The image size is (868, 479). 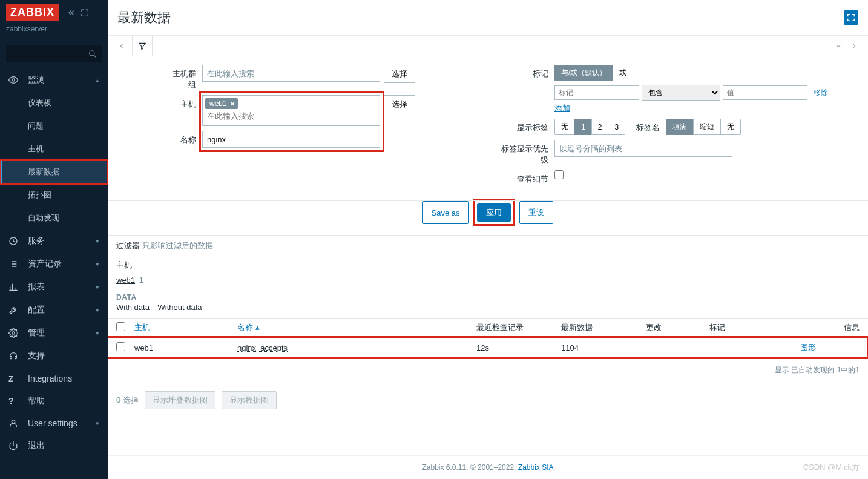 I want to click on tagprio-label: 标签显示优先级, so click(x=524, y=153).